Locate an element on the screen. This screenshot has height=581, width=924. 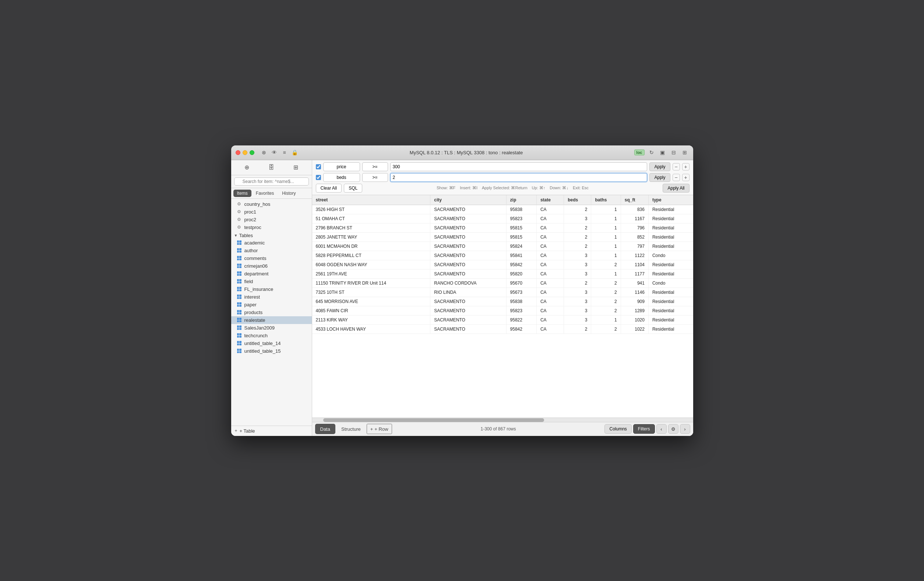
filter-1-checkbox is located at coordinates (318, 167).